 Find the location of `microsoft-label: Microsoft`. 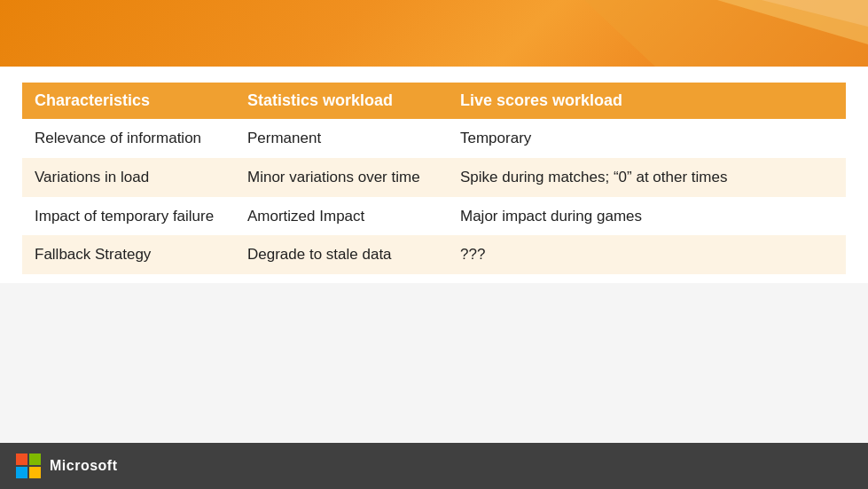

microsoft-label: Microsoft is located at coordinates (83, 466).